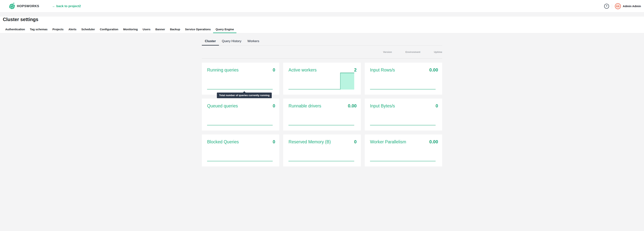 This screenshot has width=644, height=231. Describe the element at coordinates (240, 150) in the screenshot. I see `metric-card: Blocked Queries 0` at that location.